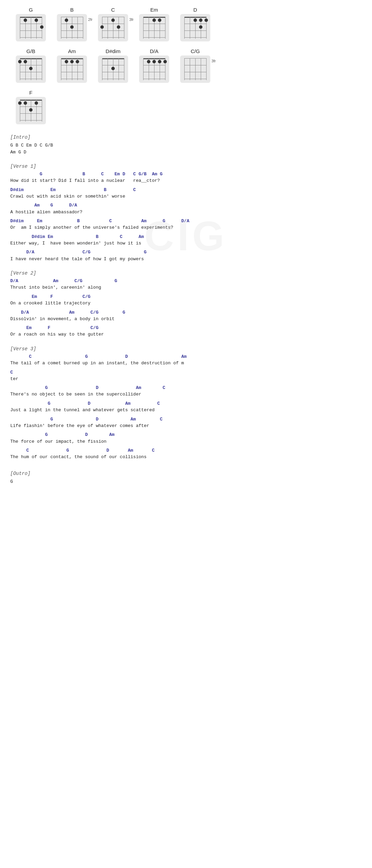  Describe the element at coordinates (154, 51) in the screenshot. I see `chord-da-name: D/A` at that location.